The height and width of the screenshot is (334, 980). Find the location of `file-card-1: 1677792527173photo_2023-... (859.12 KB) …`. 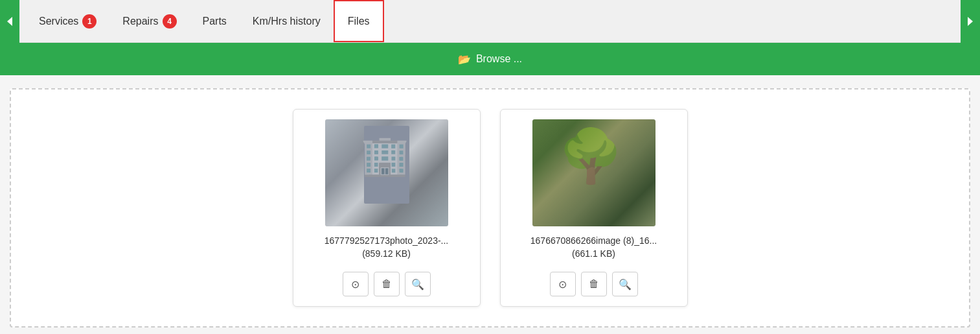

file-card-1: 1677792527173photo_2023-... (859.12 KB) … is located at coordinates (387, 208).